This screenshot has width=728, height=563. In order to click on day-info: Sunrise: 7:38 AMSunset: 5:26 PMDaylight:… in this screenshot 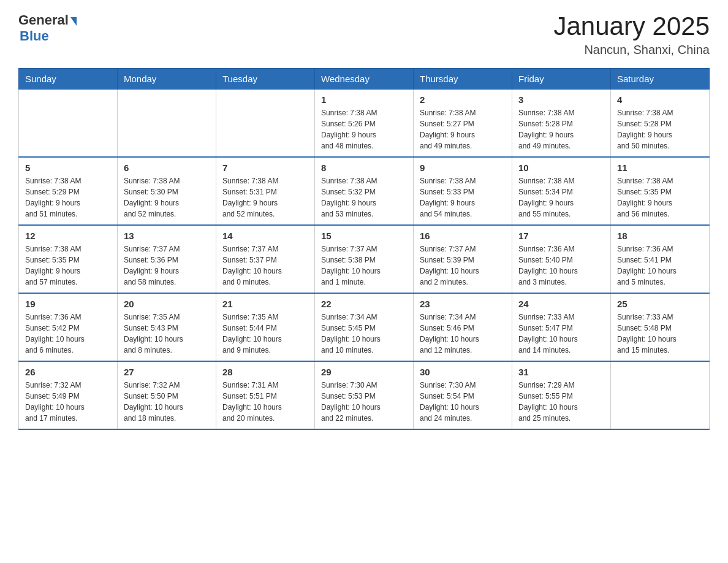, I will do `click(364, 129)`.